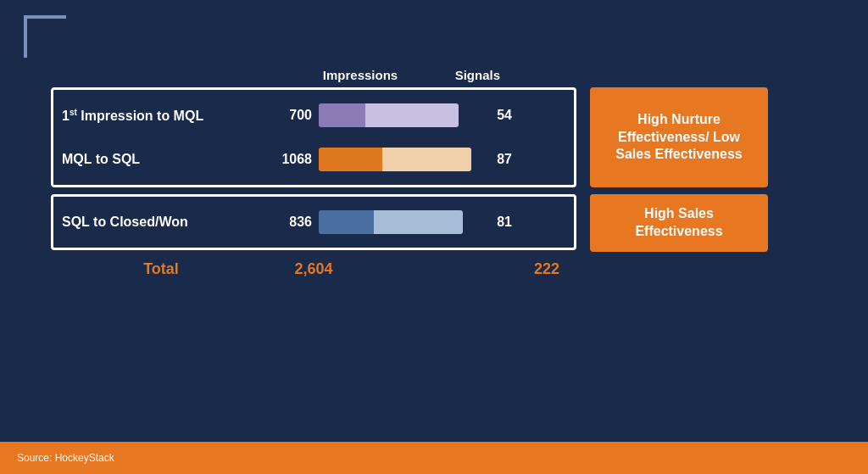 The width and height of the screenshot is (868, 474). I want to click on label-boxes: High Nurture Effectiveness/ Low Sales Ef…, so click(679, 183).